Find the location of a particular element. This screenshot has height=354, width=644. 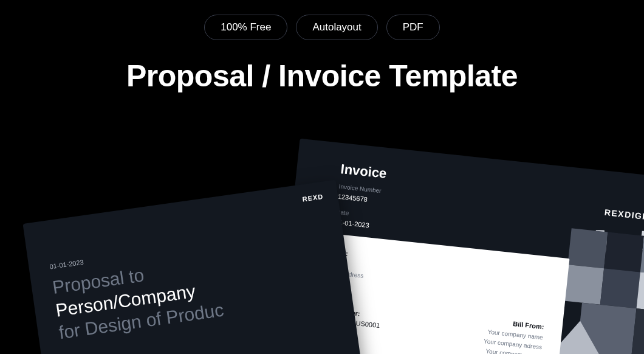

invoice-title: Invoice is located at coordinates (363, 172).